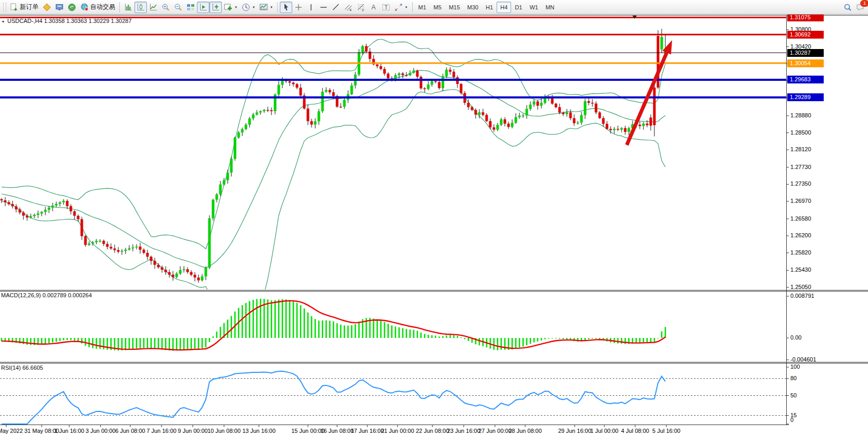  What do you see at coordinates (550, 7) in the screenshot?
I see `tab-timeframe-mn: MN` at bounding box center [550, 7].